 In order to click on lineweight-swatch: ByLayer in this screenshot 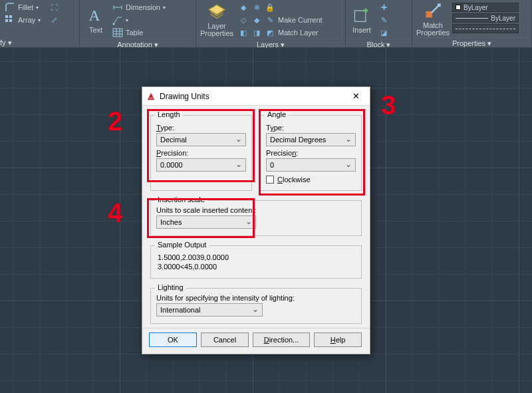, I will do `click(485, 18)`.